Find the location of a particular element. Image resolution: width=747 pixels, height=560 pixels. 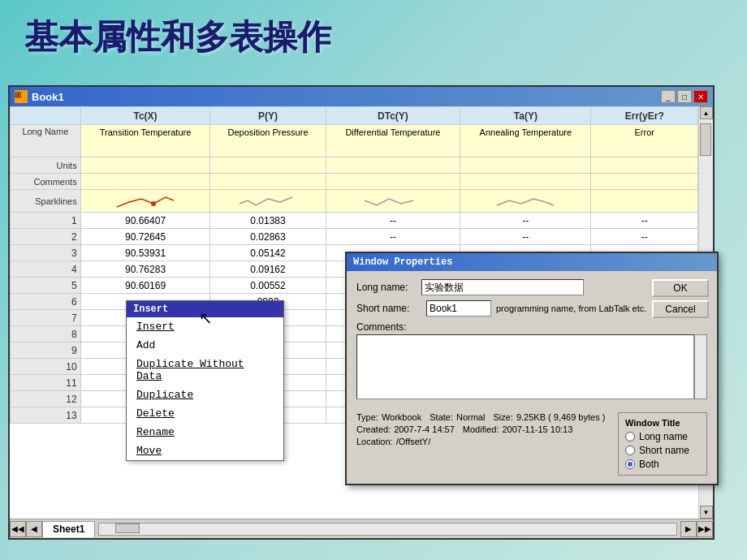

cell-longname-erryer: Error is located at coordinates (645, 141).